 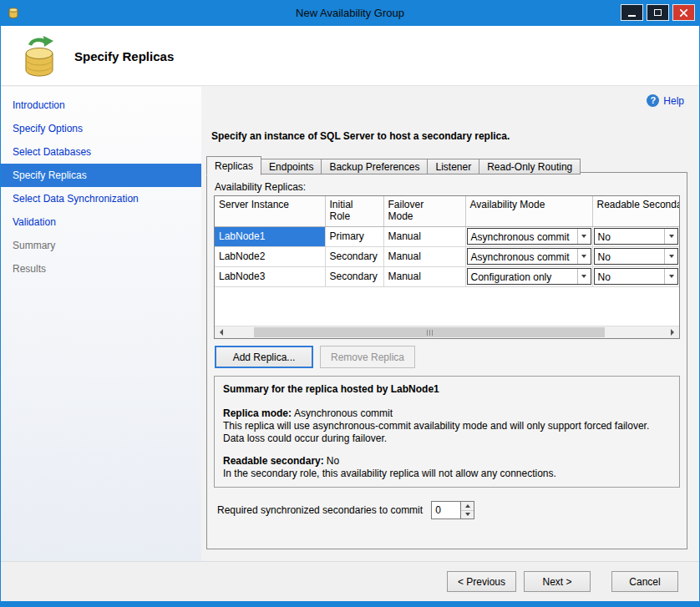 I want to click on availability-mode-select: Configuration only, so click(x=530, y=276).